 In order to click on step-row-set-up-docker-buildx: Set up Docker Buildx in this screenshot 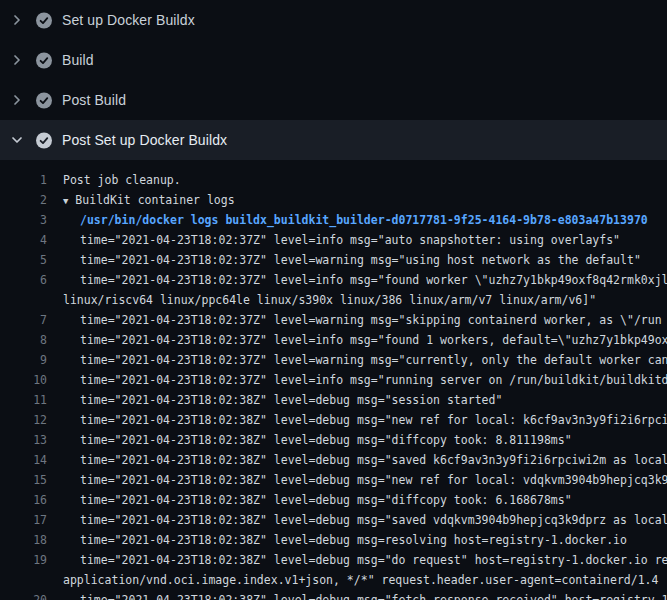, I will do `click(334, 20)`.